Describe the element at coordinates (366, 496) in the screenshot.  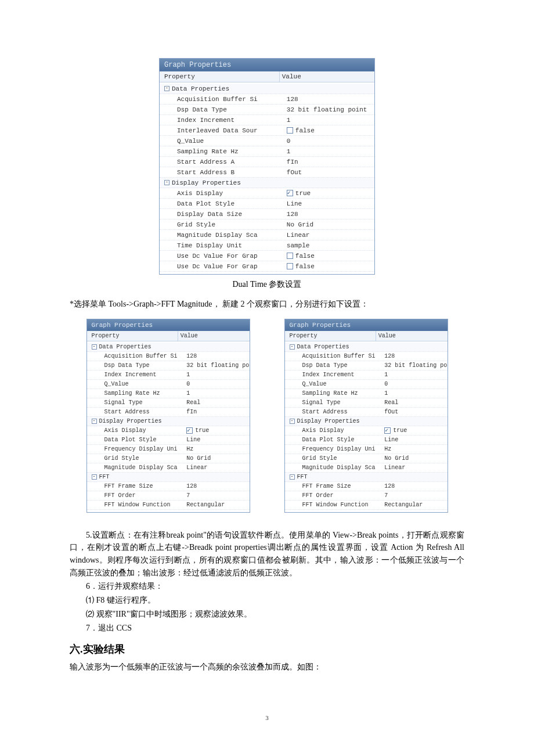
I see `property-row: FFT Order7` at that location.